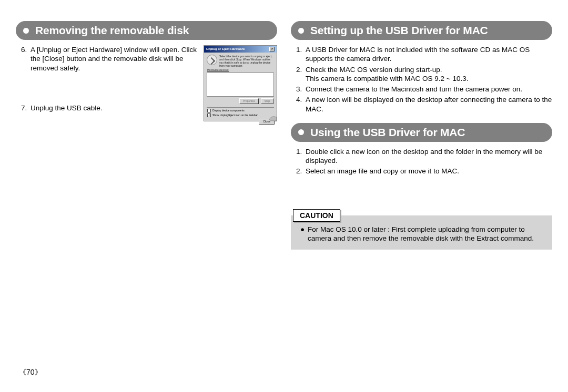  What do you see at coordinates (273, 118) in the screenshot?
I see `usb-cable-icon` at bounding box center [273, 118].